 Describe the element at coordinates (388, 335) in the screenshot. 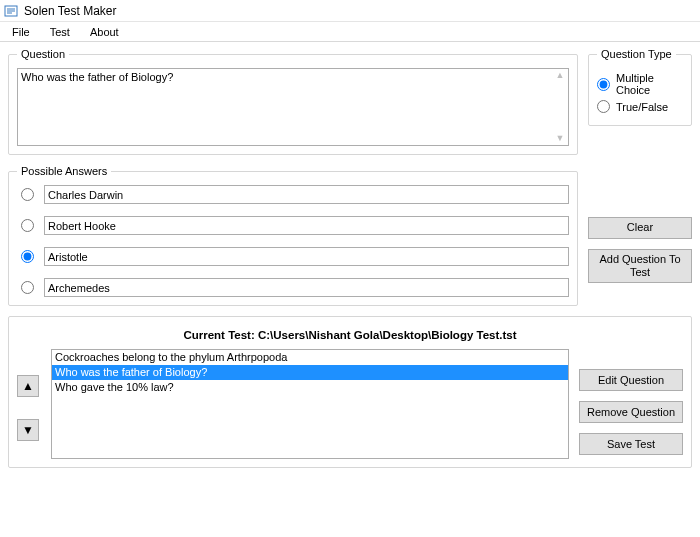

I see `current-test-path: C:\Users\Nishant Gola\Desktop\Biology Te…` at that location.